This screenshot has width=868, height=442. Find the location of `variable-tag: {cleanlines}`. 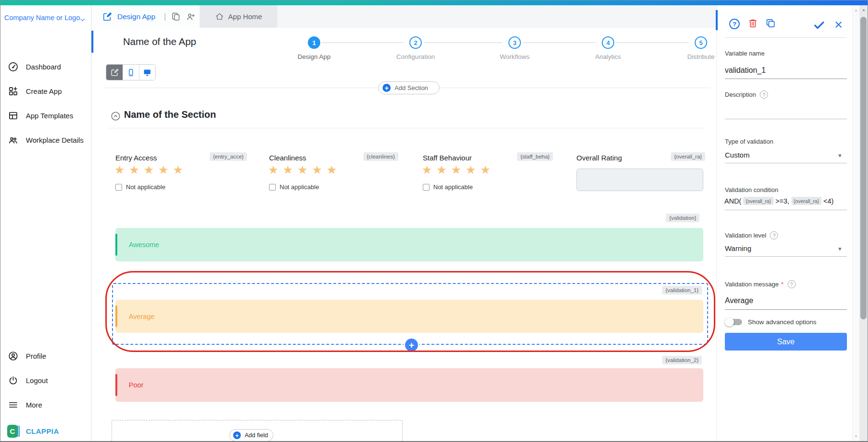

variable-tag: {cleanlines} is located at coordinates (381, 157).